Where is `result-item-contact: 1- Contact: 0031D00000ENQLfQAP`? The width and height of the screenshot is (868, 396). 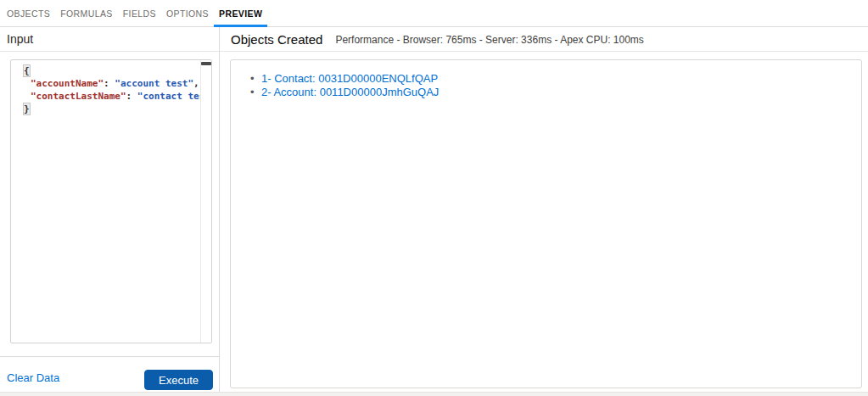
result-item-contact: 1- Contact: 0031D00000ENQLfQAP is located at coordinates (556, 79).